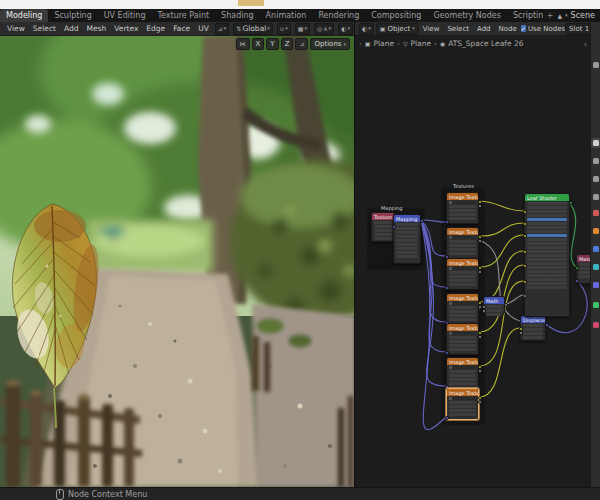 The height and width of the screenshot is (500, 600). Describe the element at coordinates (16, 28) in the screenshot. I see `viewport-menu: View` at that location.